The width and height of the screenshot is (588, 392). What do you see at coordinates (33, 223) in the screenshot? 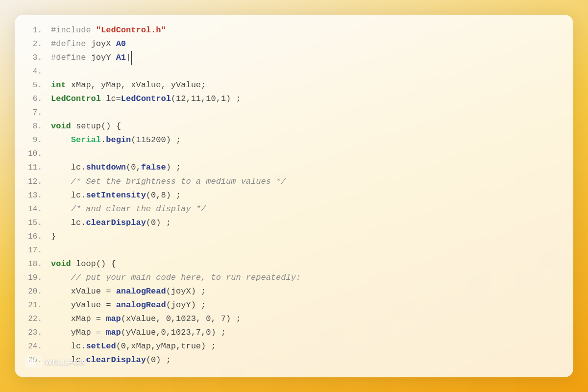
I see `line-number: 15.` at bounding box center [33, 223].